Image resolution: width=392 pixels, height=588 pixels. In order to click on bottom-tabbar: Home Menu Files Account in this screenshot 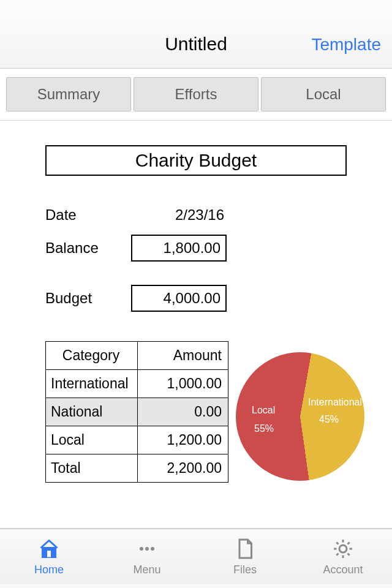, I will do `click(196, 556)`.